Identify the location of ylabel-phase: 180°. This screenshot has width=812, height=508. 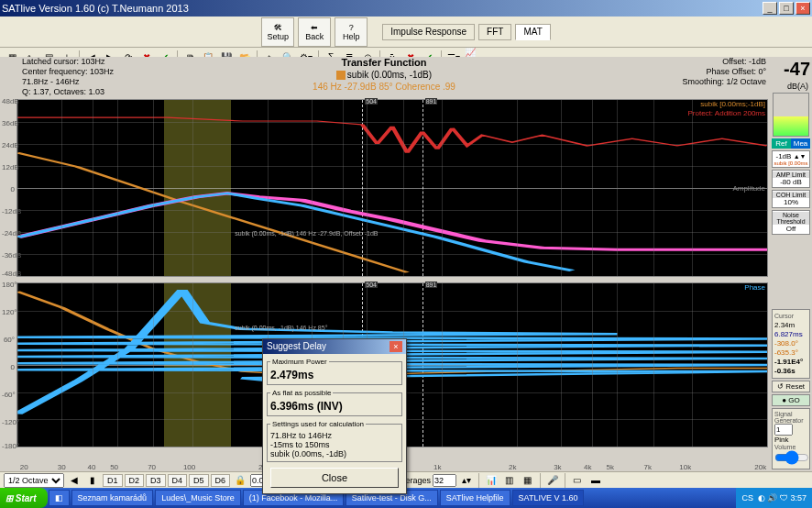
(8, 284).